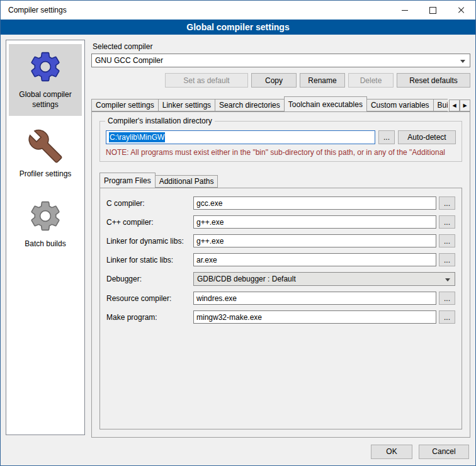 Image resolution: width=476 pixels, height=466 pixels. I want to click on installation-path-row: C:\raylib\MinGW ... Auto-detect, so click(281, 137).